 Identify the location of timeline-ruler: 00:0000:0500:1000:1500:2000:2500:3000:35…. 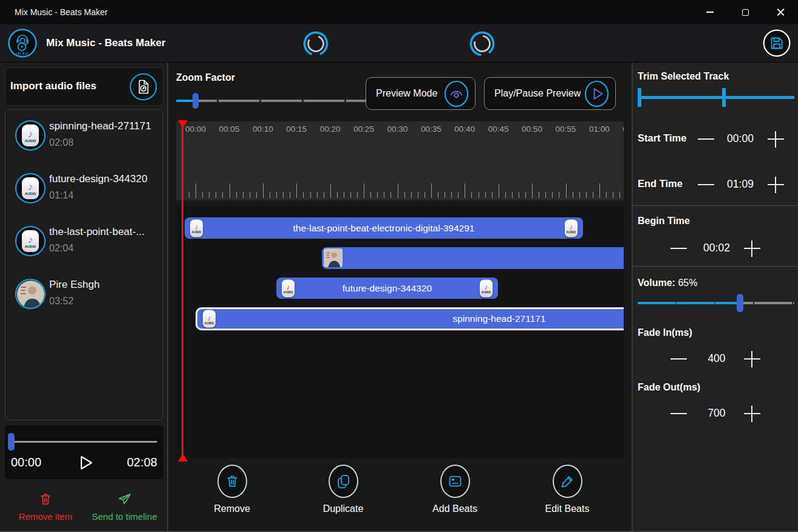
(400, 161).